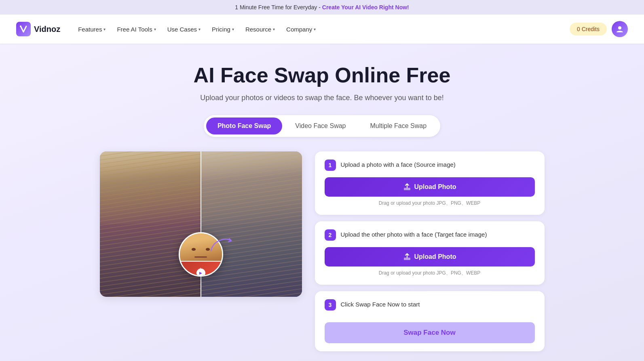 This screenshot has width=644, height=361. Describe the element at coordinates (201, 257) in the screenshot. I see `cap-mouth` at that location.